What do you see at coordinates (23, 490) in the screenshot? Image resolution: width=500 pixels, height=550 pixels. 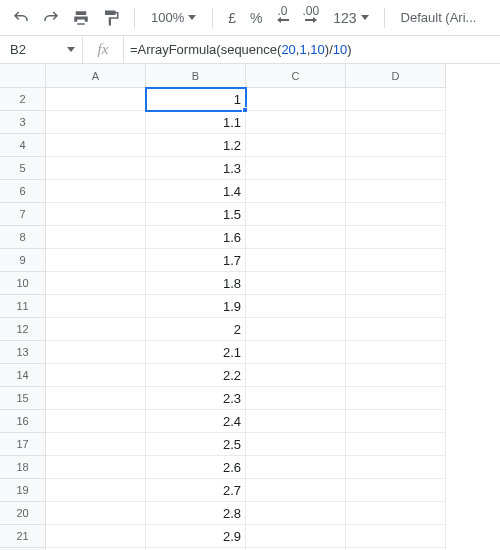 I see `row-header: 19` at bounding box center [23, 490].